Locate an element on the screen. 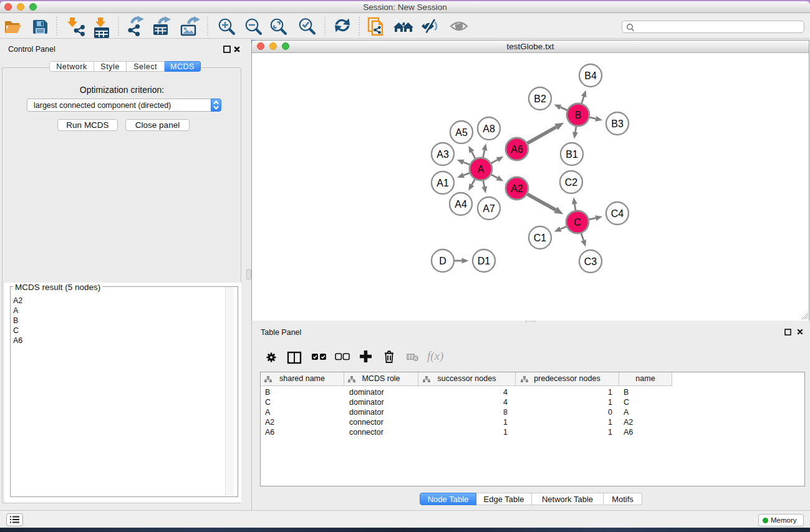 Image resolution: width=810 pixels, height=532 pixels. svg-text: B3 is located at coordinates (617, 123).